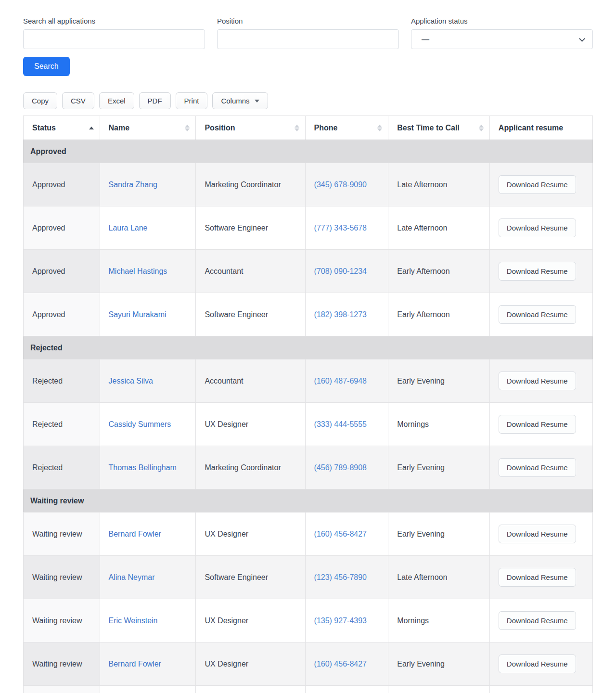 The image size is (616, 693). I want to click on application-status-select: —, so click(502, 39).